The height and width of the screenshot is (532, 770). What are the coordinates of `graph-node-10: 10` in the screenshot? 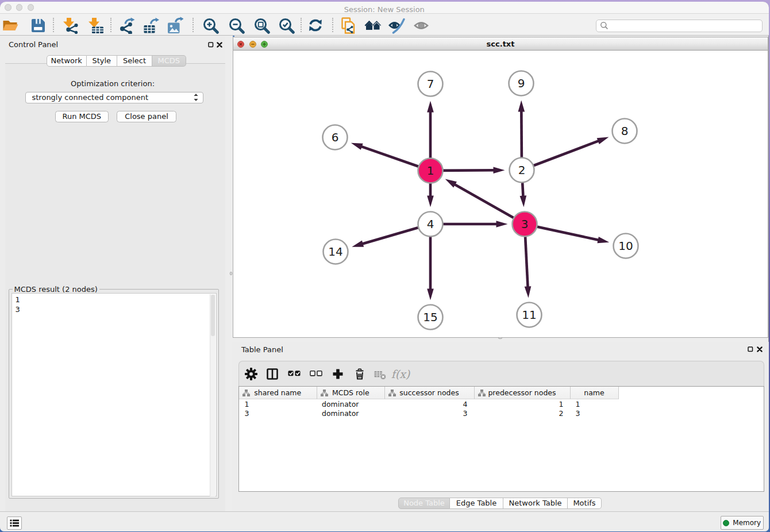 It's located at (626, 246).